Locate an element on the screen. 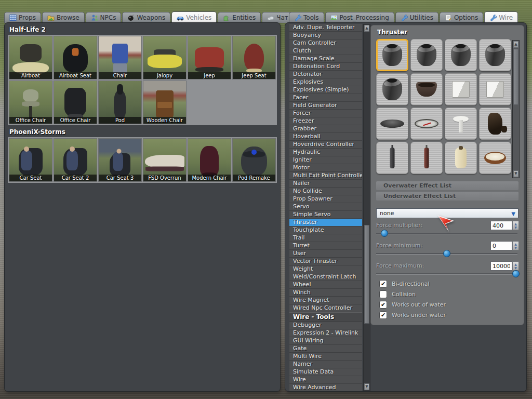  tab-post-processing: Post_Processing is located at coordinates (360, 18).